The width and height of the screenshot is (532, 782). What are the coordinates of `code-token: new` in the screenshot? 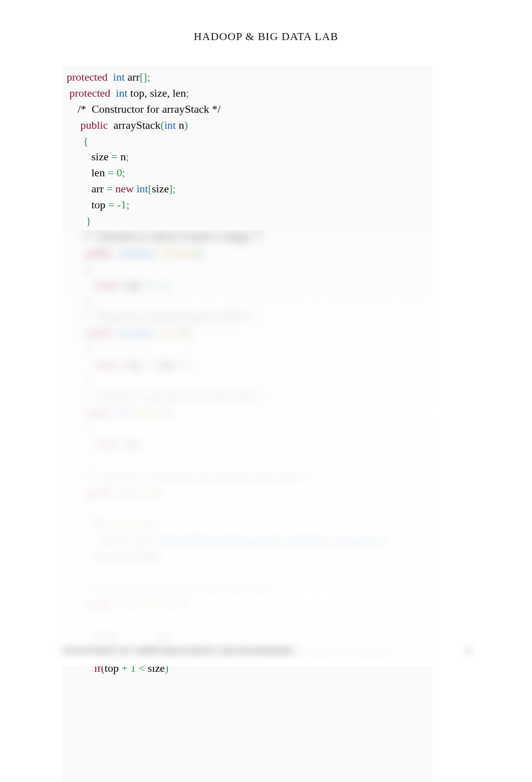 It's located at (126, 188).